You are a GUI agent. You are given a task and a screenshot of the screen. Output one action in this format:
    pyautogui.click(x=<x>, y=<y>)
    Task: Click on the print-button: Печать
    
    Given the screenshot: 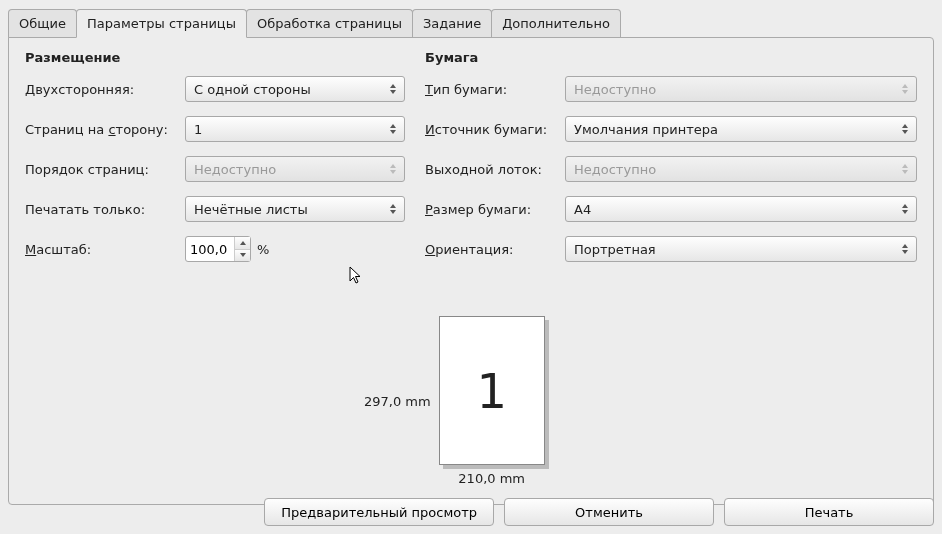 What is the action you would take?
    pyautogui.click(x=829, y=512)
    